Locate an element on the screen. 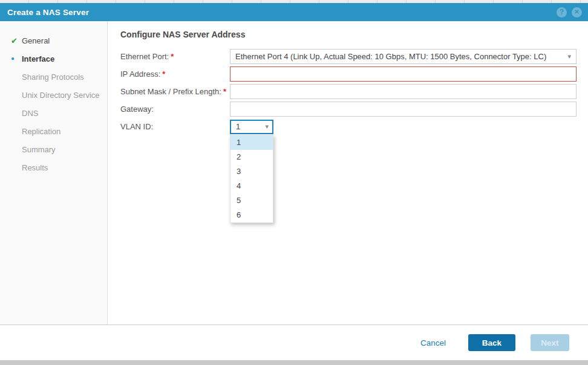  label-text: VLAN ID: is located at coordinates (137, 127).